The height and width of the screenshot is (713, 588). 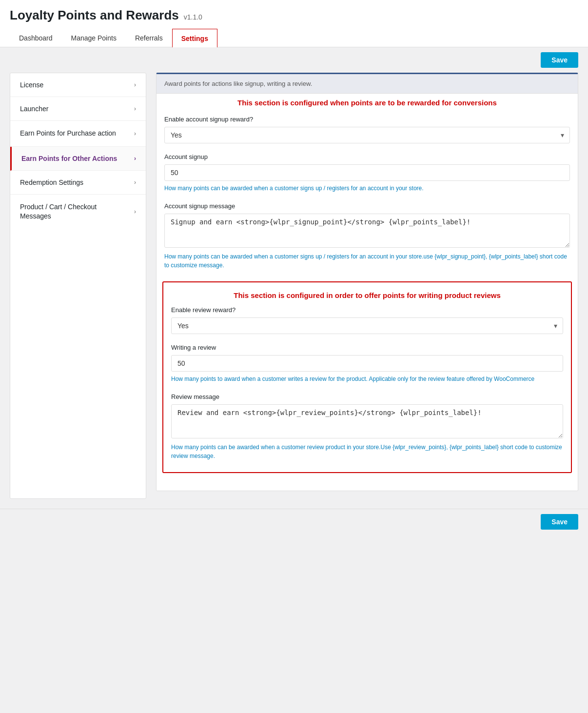 What do you see at coordinates (367, 326) in the screenshot?
I see `enable-review-select: Yes No` at bounding box center [367, 326].